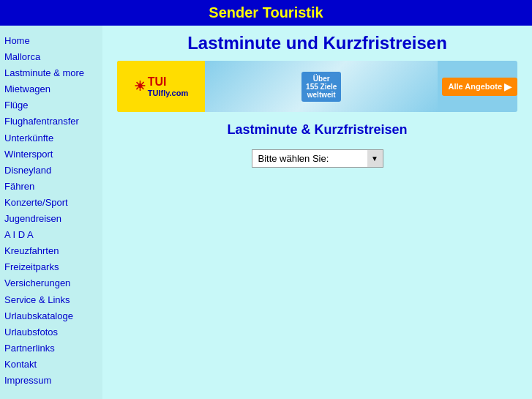 This screenshot has height=399, width=532. Describe the element at coordinates (161, 86) in the screenshot. I see `tui-logo-area: ☀ TUI TUIfly.com` at that location.